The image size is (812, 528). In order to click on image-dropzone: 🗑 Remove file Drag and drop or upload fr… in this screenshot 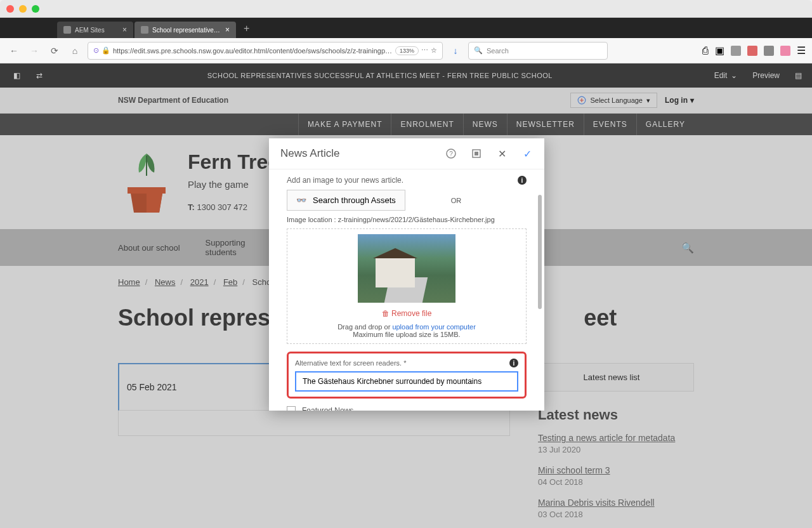, I will do `click(407, 286)`.